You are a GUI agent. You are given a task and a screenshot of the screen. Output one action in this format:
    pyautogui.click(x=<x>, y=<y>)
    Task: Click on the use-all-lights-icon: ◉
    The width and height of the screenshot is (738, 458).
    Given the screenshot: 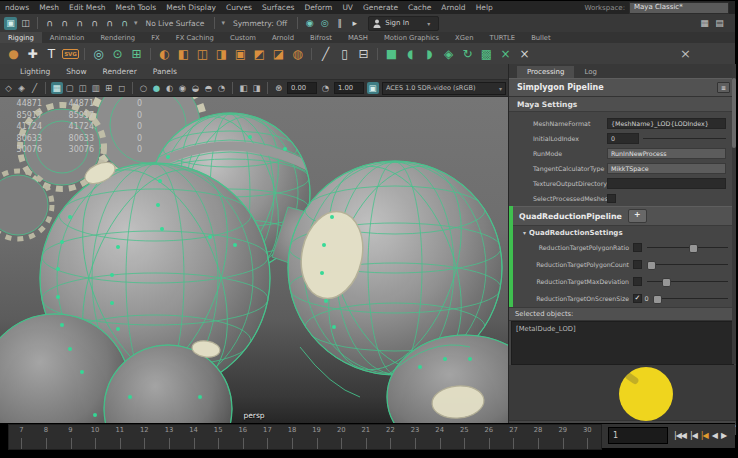 What is the action you would take?
    pyautogui.click(x=183, y=88)
    